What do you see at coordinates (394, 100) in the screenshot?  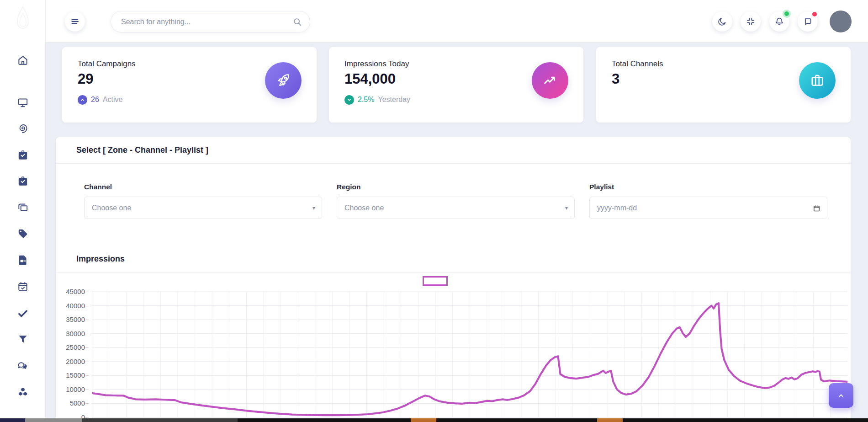 I see `stat-change-label: Yesterday` at bounding box center [394, 100].